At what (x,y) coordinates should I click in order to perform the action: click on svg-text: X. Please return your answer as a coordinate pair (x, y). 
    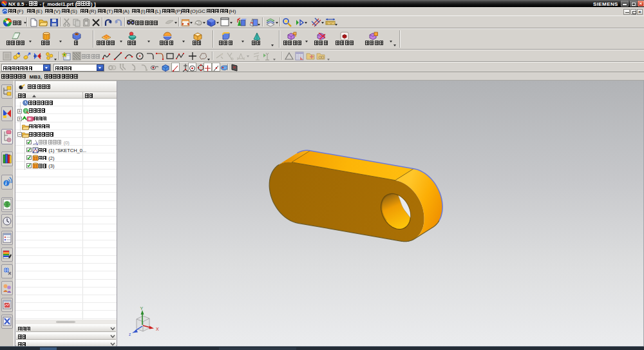
    Looking at the image, I should click on (157, 329).